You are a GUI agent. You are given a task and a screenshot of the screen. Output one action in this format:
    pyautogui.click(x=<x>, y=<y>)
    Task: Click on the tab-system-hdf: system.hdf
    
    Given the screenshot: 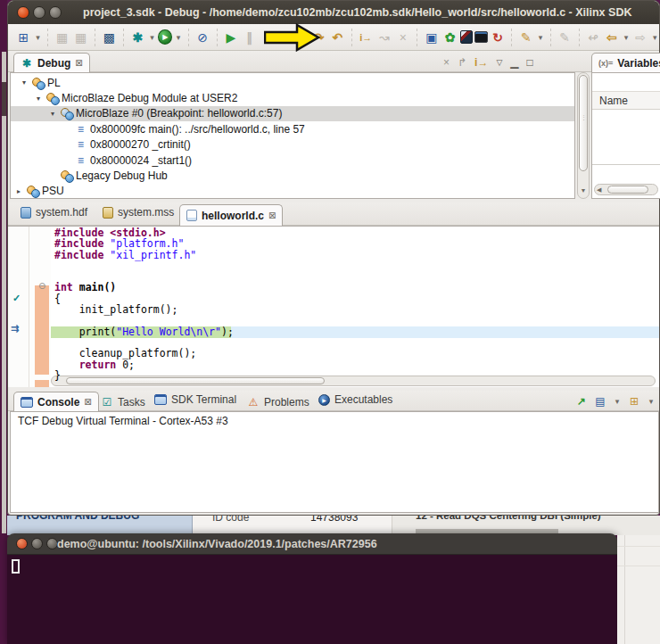 What is the action you would take?
    pyautogui.click(x=54, y=212)
    